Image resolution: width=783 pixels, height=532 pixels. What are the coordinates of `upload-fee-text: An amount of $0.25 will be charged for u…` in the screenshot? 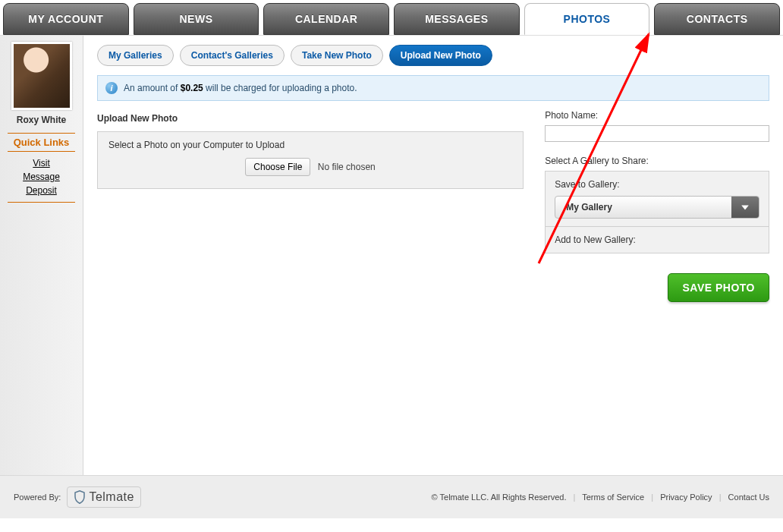 It's located at (241, 88).